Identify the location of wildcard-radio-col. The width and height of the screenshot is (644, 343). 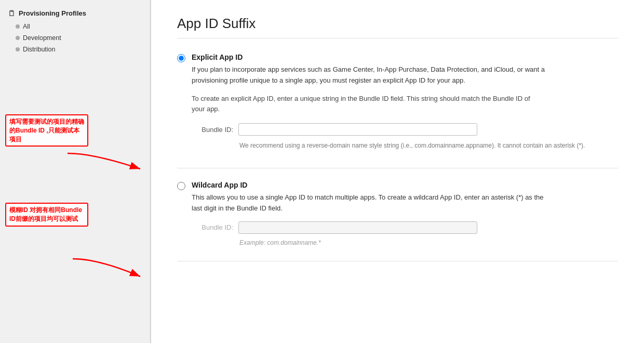
(181, 187).